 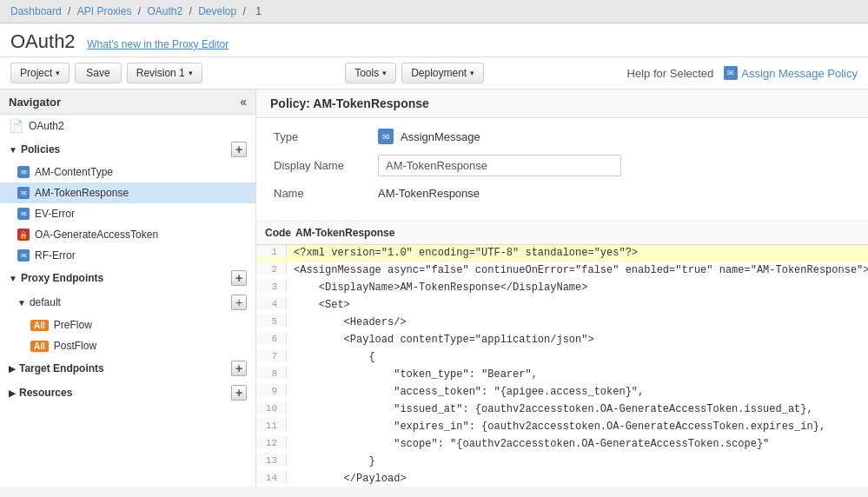 I want to click on breadcrumb-oauth2: OAuth2, so click(x=165, y=11).